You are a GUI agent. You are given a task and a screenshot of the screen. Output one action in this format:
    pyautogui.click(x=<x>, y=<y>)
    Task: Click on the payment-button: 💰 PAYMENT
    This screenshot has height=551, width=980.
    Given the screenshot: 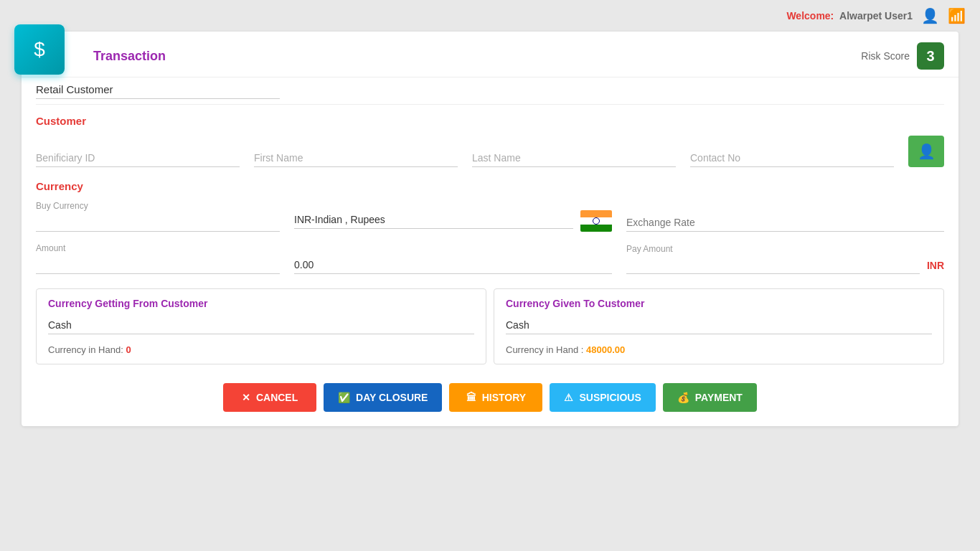 What is the action you would take?
    pyautogui.click(x=710, y=397)
    